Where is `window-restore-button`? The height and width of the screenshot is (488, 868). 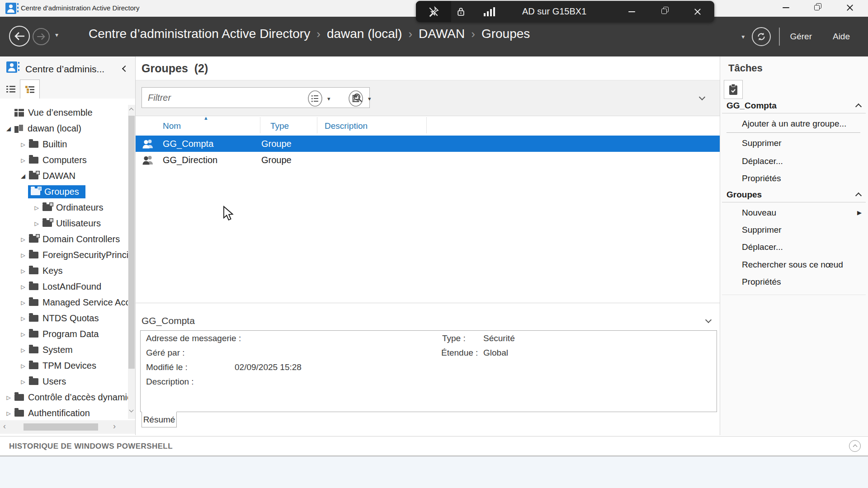 window-restore-button is located at coordinates (817, 8).